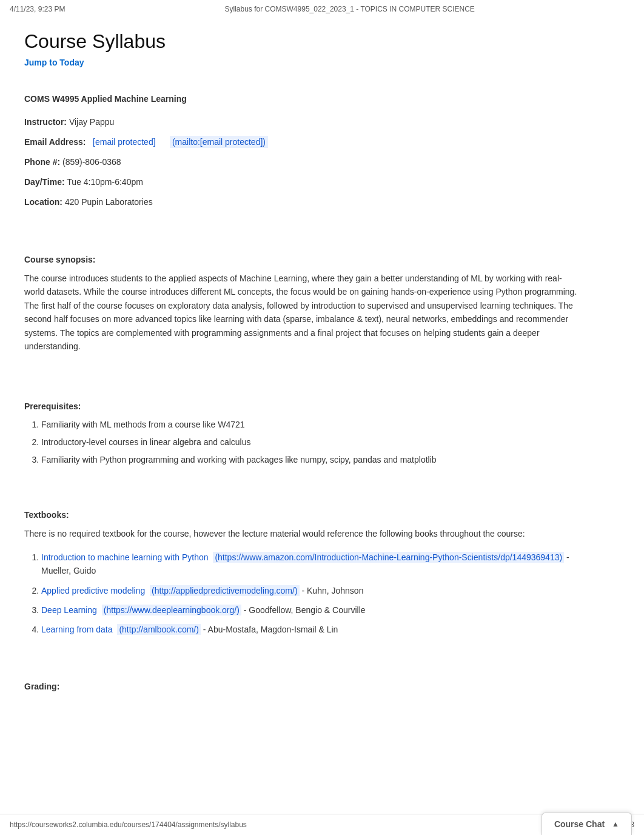  Describe the element at coordinates (172, 610) in the screenshot. I see `textbook-url-link: (https://www.deeplearningbook.org/)` at that location.